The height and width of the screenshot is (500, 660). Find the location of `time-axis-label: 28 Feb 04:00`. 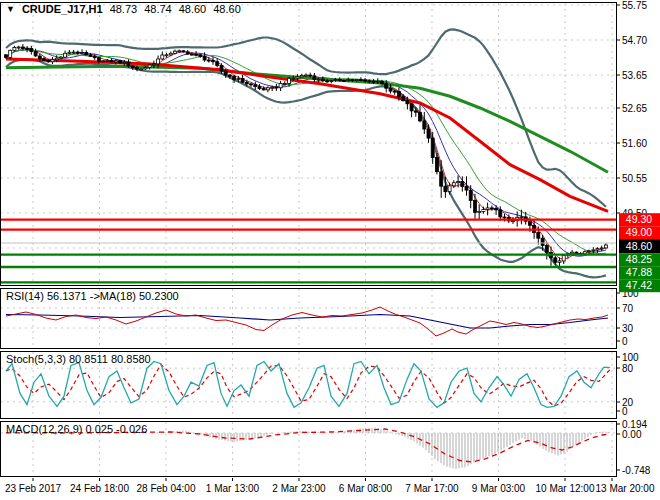

time-axis-label: 28 Feb 04:00 is located at coordinates (166, 488).